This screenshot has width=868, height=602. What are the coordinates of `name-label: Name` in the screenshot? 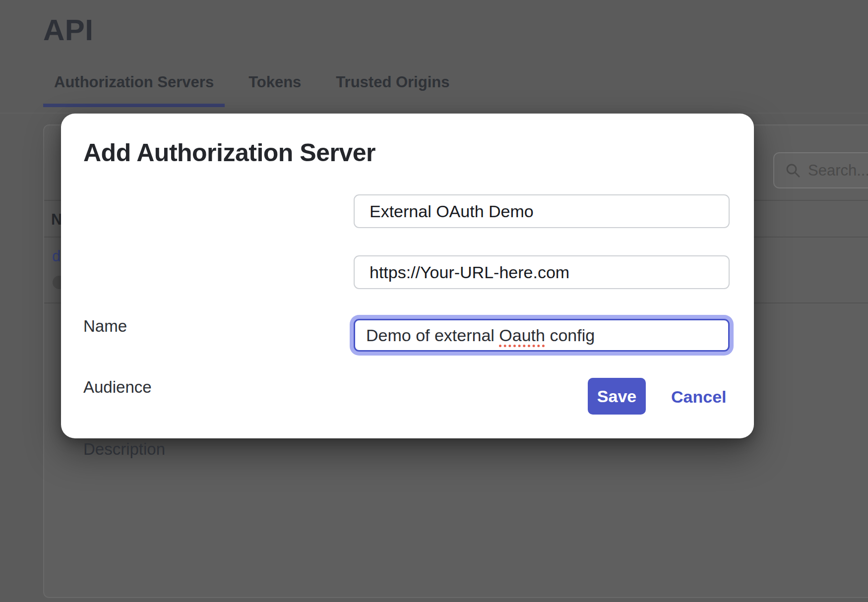 It's located at (105, 326).